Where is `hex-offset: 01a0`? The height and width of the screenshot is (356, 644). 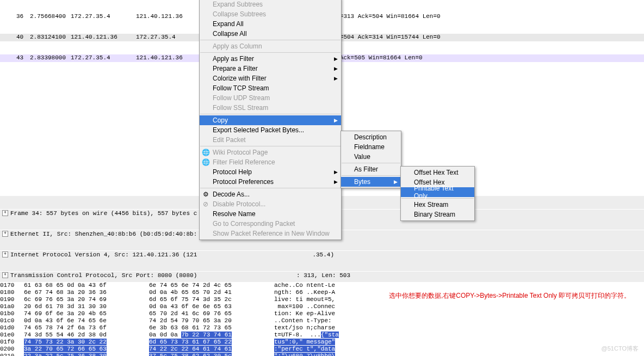
hex-offset: 01a0 is located at coordinates (12, 307).